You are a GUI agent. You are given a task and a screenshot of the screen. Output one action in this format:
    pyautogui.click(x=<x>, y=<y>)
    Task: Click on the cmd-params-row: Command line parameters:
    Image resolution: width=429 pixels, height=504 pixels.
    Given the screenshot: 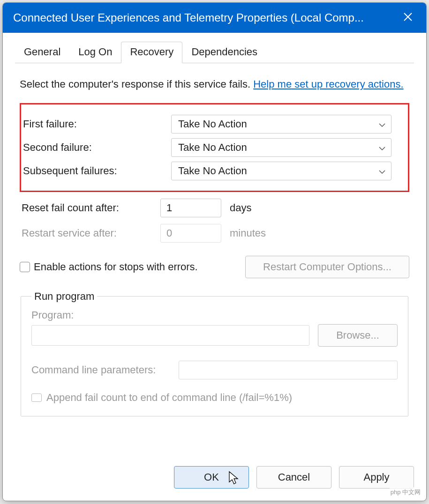 What is the action you would take?
    pyautogui.click(x=215, y=370)
    